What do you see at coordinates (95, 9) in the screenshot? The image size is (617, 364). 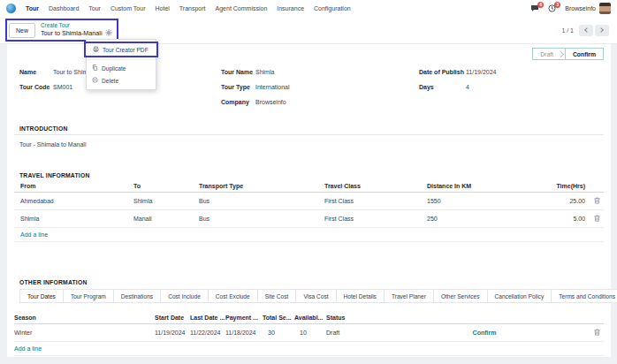 I see `menu-tour: Tour` at bounding box center [95, 9].